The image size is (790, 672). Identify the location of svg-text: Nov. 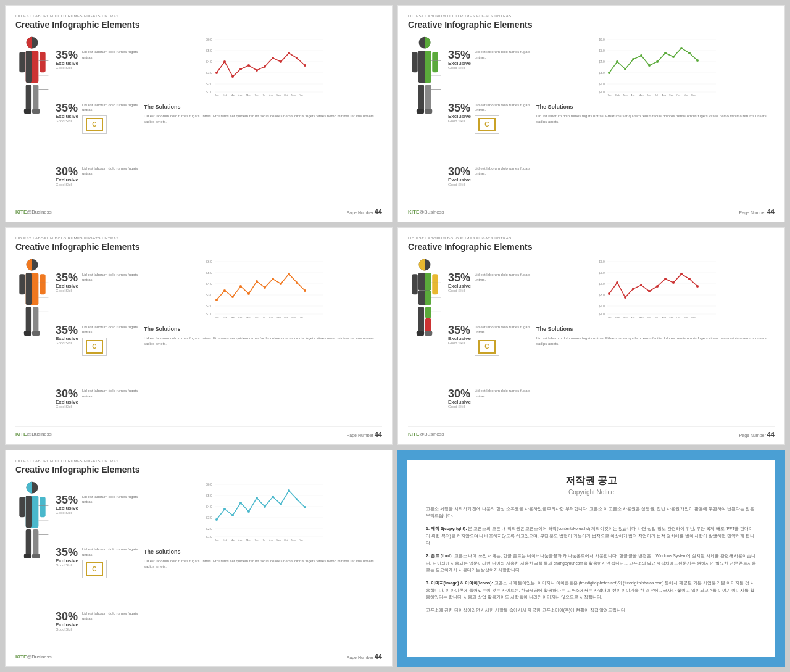
(294, 317).